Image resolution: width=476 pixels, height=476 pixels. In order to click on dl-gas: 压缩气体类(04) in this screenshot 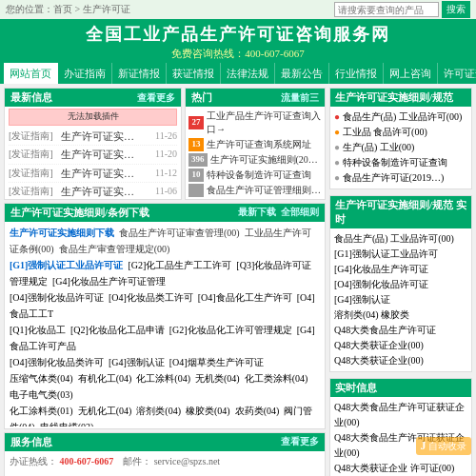, I will do `click(42, 379)`.